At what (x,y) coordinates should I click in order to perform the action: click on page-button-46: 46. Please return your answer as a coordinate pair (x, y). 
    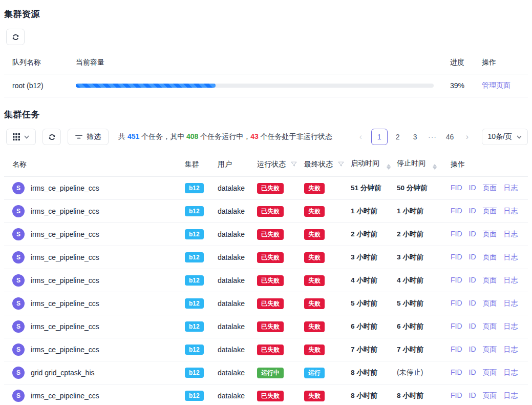
    Looking at the image, I should click on (450, 137).